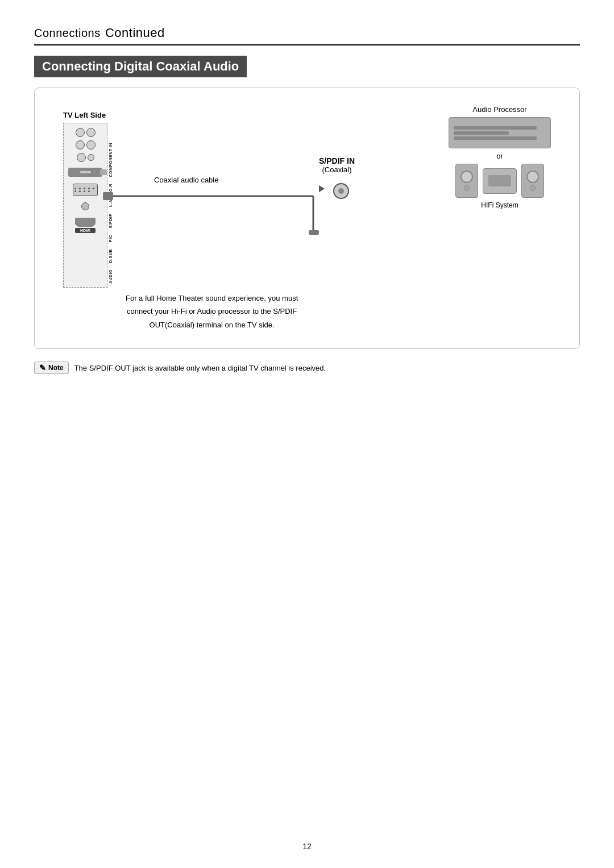 The image size is (614, 868). I want to click on page-header: Connections Continued, so click(307, 34).